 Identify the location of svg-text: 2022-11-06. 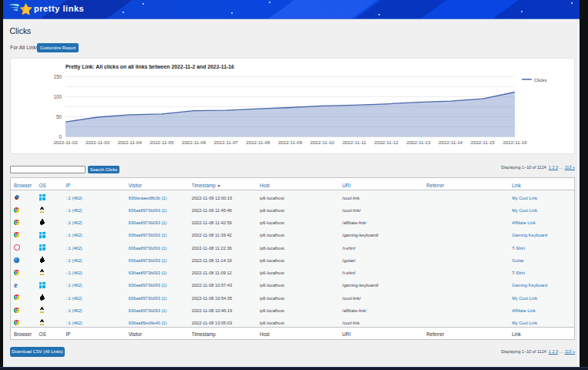
(194, 142).